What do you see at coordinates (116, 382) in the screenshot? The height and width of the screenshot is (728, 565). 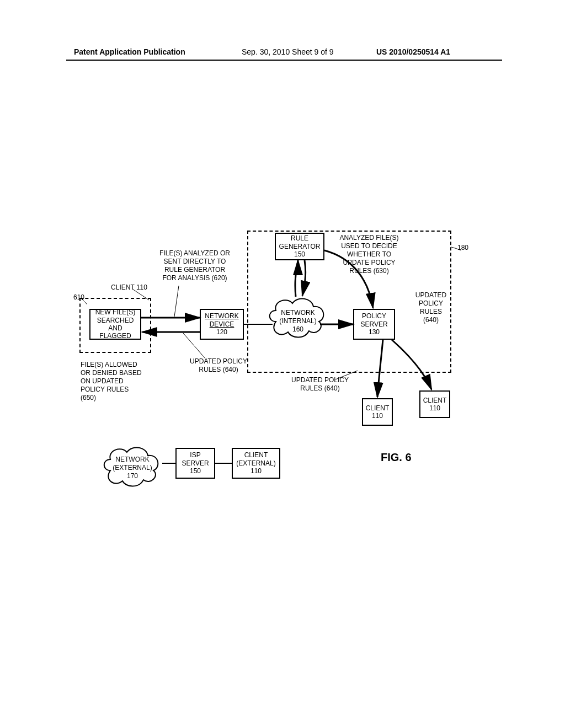 I see `label-allowed-denied: FILE(S) ALLOWED OR DENIED BASED ON UPDAT…` at bounding box center [116, 382].